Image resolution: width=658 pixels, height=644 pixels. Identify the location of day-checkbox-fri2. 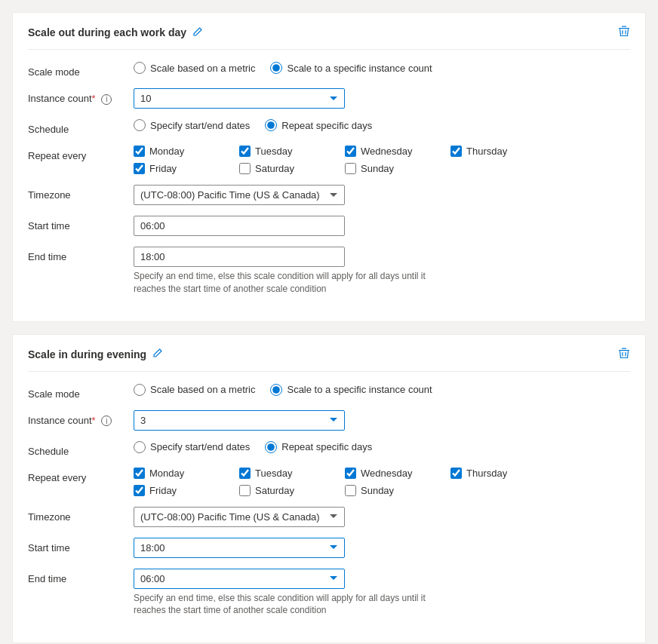
(139, 490).